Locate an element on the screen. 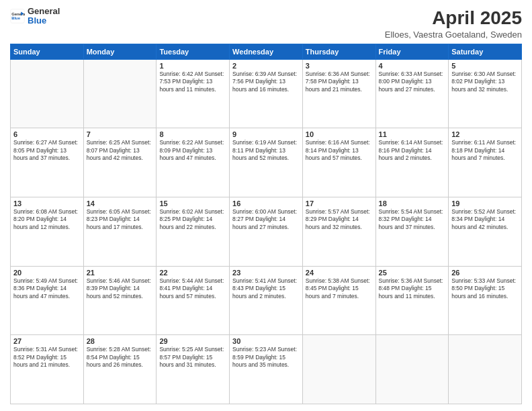 Image resolution: width=532 pixels, height=411 pixels. day-info: Sunrise: 6:39 AM Sunset: 7:56 PM Dayligh… is located at coordinates (266, 82).